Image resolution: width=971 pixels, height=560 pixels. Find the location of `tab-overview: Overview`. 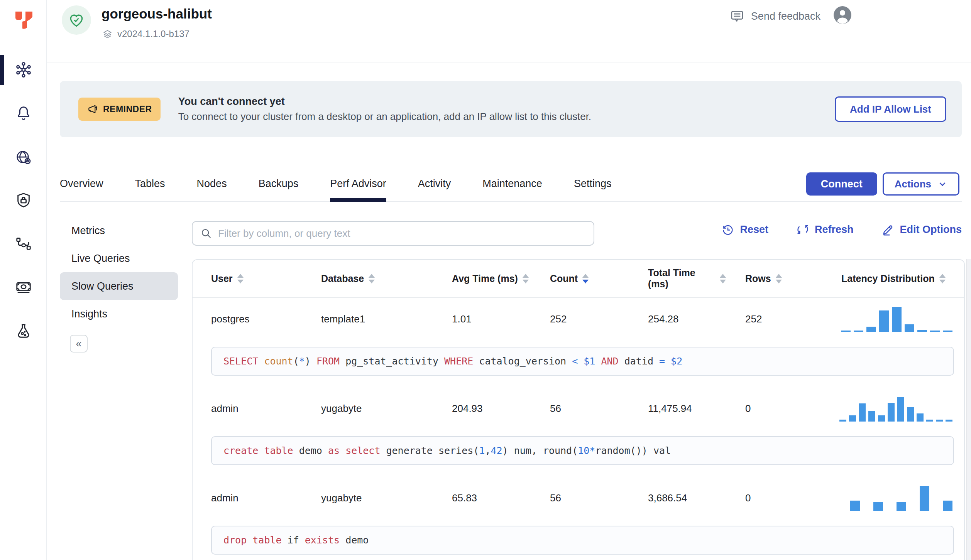

tab-overview: Overview is located at coordinates (82, 184).